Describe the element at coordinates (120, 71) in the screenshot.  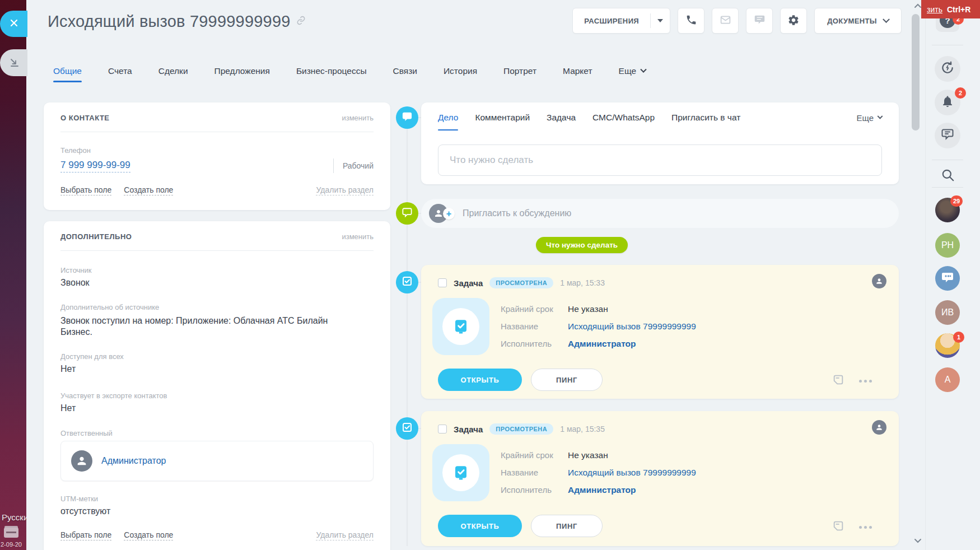
I see `tab-scheta: Счета` at that location.